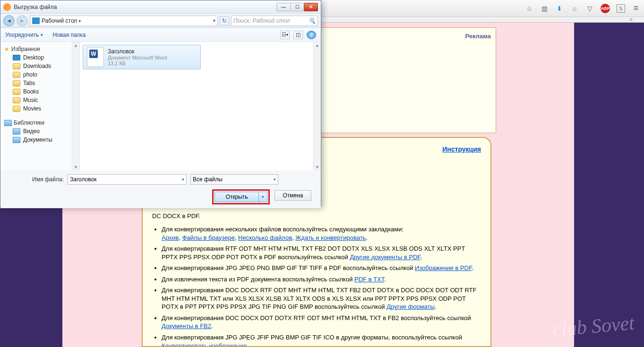 This screenshot has width=644, height=347. Describe the element at coordinates (22, 21) in the screenshot. I see `forward-button: ►` at that location.